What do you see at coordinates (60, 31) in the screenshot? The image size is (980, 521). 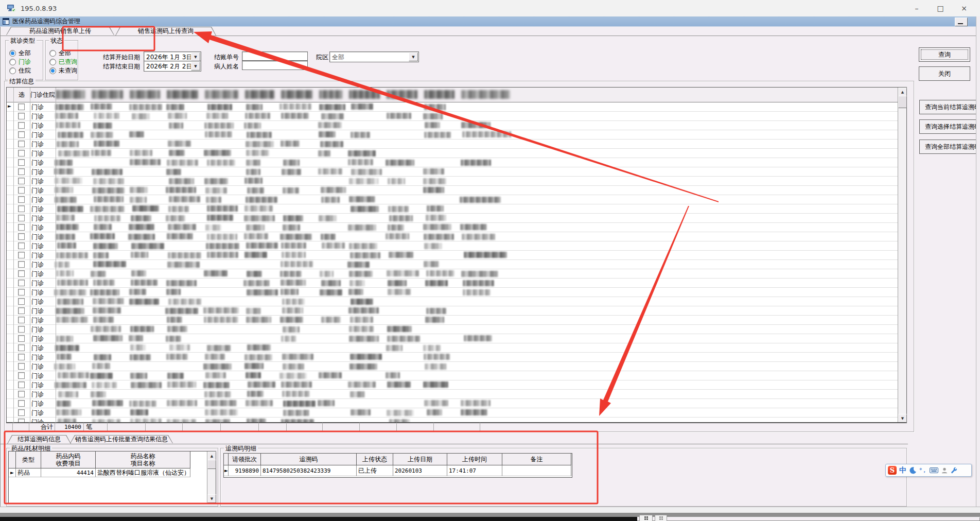 I see `tab-drug-trace-sale-upload: 药品追溯码销售单上传` at bounding box center [60, 31].